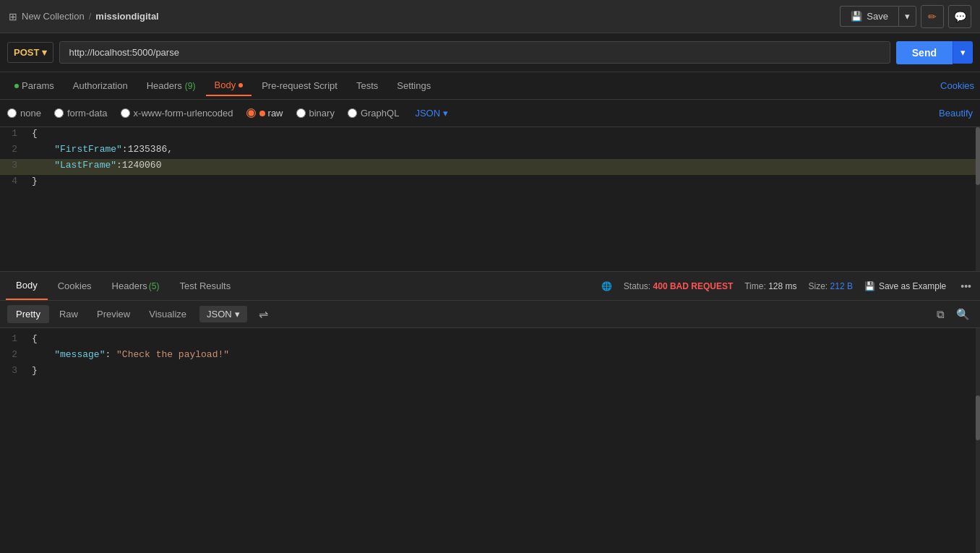 This screenshot has width=980, height=553. I want to click on tab-pre-request: Pre-request Script, so click(299, 85).